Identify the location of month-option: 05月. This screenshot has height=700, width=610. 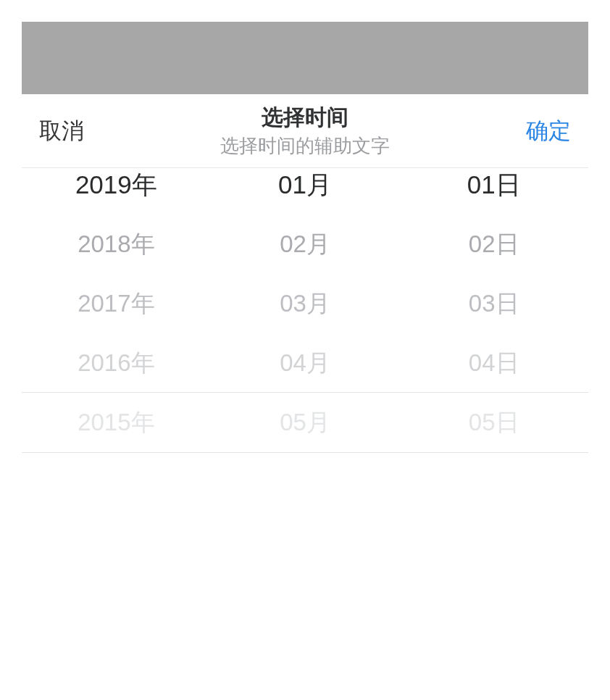
(306, 422).